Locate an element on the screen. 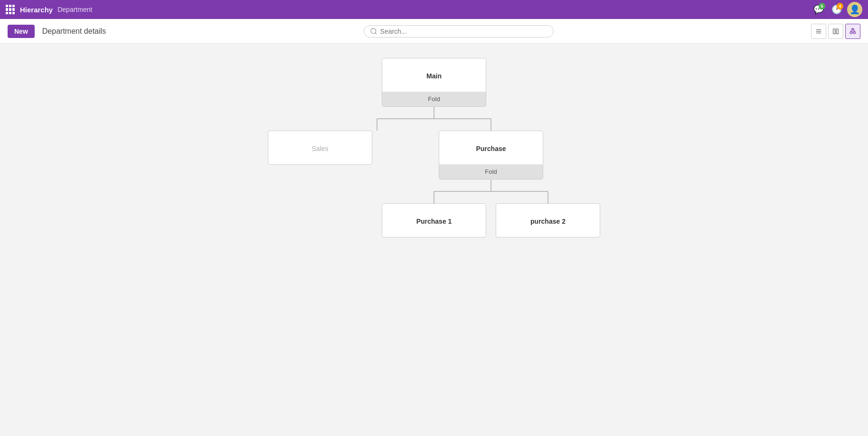  search-input is located at coordinates (464, 31).